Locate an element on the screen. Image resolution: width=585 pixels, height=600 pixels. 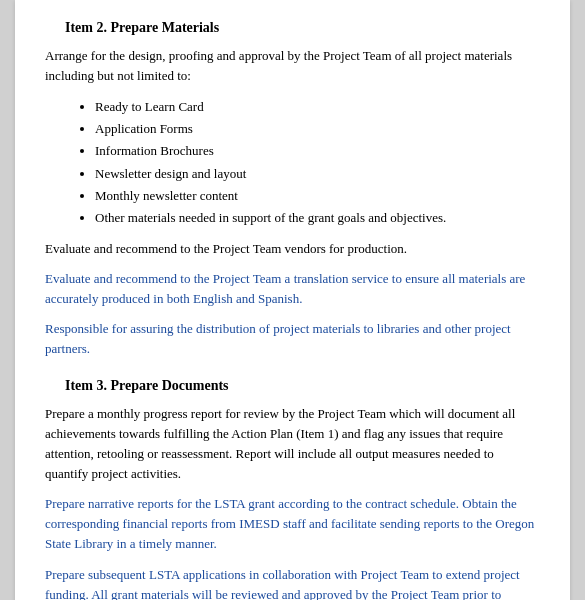
item2-intro: Arrange for the design, proofing and app… is located at coordinates (292, 66).